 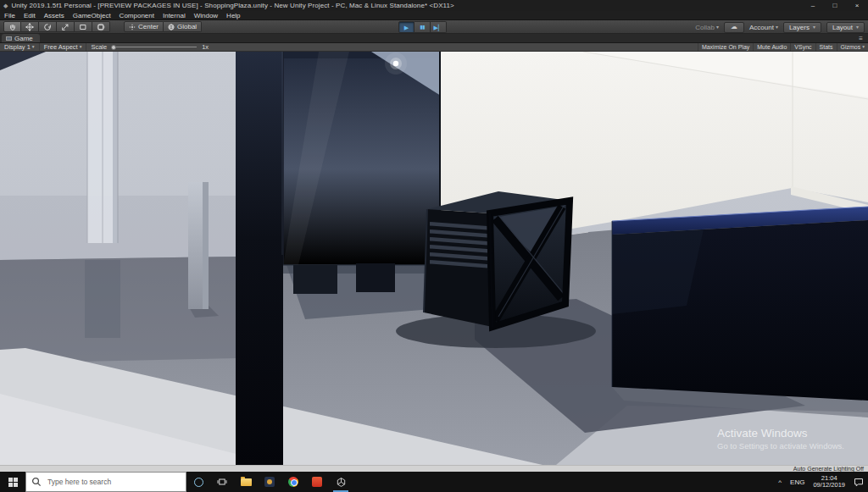 What do you see at coordinates (771, 47) in the screenshot?
I see `toggle-mute-audio: Mute Audio` at bounding box center [771, 47].